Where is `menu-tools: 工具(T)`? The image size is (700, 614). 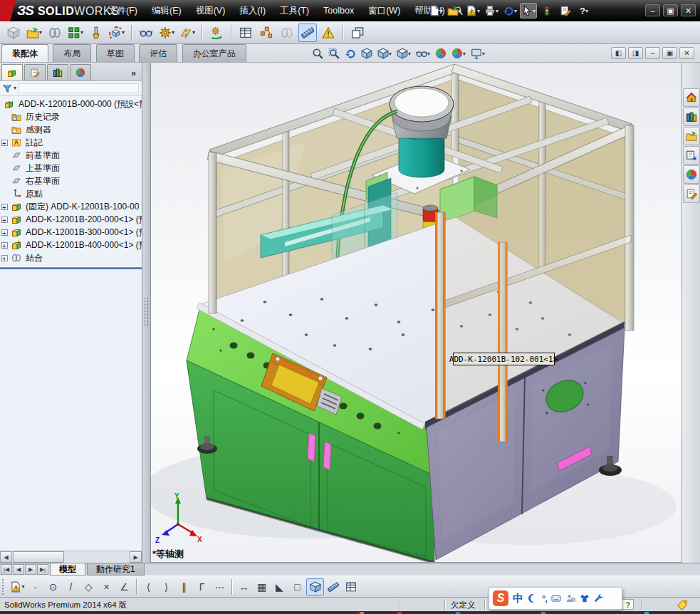
menu-tools: 工具(T) is located at coordinates (295, 11).